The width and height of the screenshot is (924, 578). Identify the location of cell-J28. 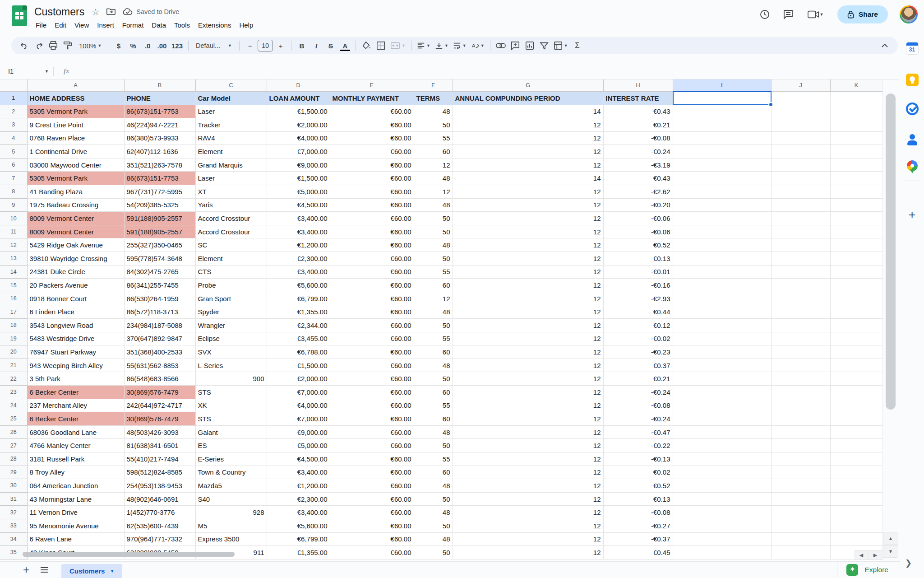
(800, 459).